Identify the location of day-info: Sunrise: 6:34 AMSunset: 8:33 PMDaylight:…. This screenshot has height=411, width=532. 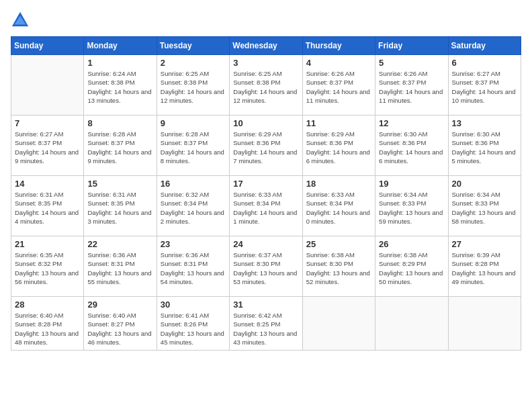
(485, 208).